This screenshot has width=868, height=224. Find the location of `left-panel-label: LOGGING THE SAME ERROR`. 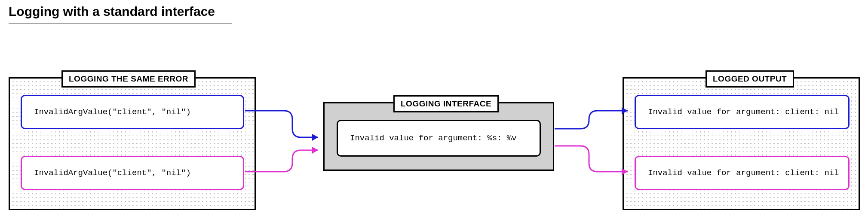

left-panel-label: LOGGING THE SAME ERROR is located at coordinates (129, 79).